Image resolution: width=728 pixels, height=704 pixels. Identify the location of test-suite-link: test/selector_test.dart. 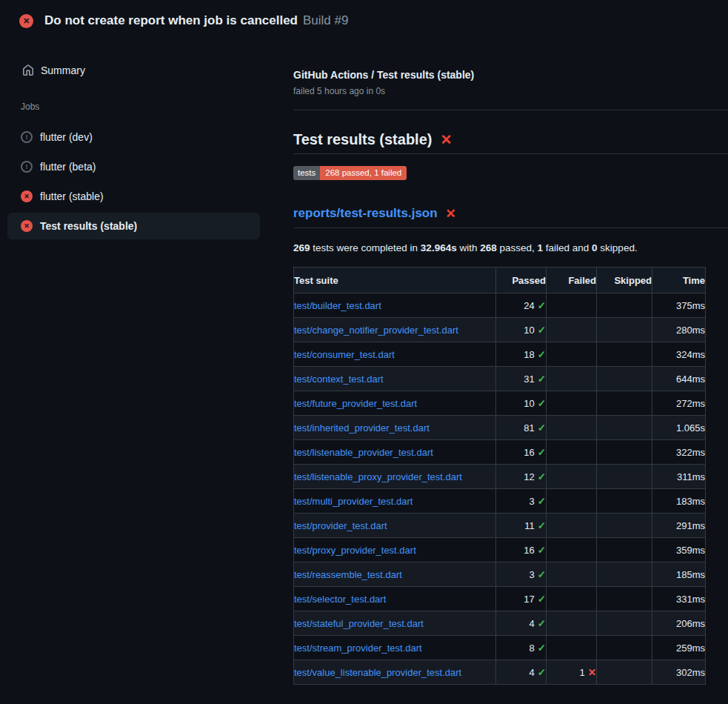
(340, 599).